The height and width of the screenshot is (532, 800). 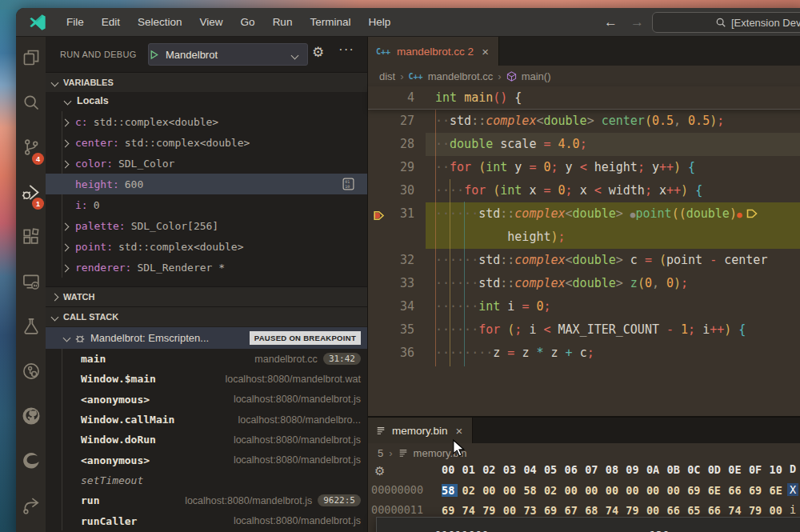 I want to click on hex-byte: 67, so click(x=575, y=510).